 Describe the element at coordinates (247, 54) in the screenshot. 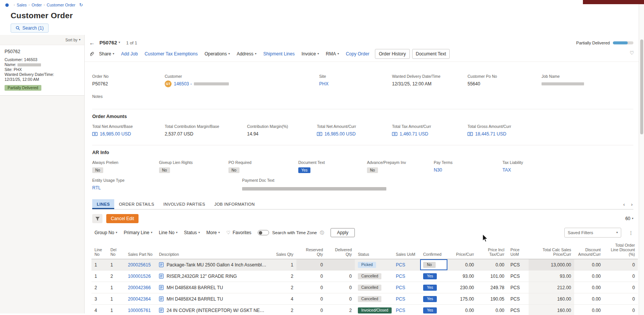

I see `address-menu: Address▾` at that location.